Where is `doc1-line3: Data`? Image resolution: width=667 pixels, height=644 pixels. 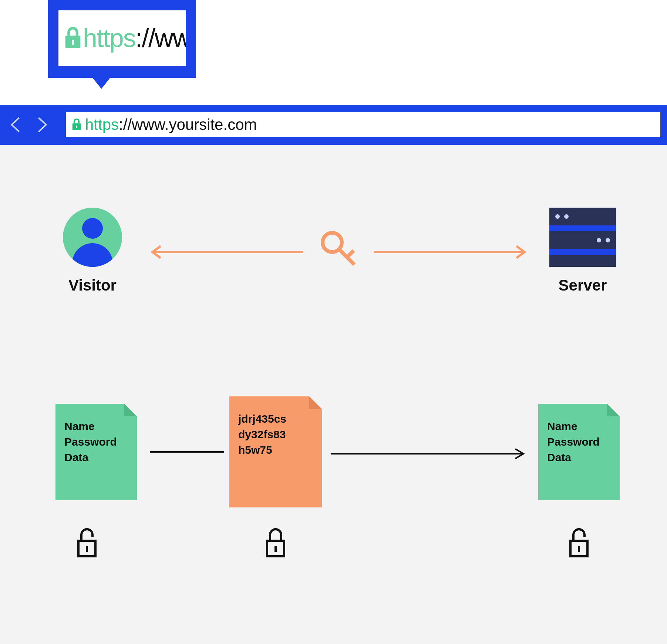 doc1-line3: Data is located at coordinates (96, 457).